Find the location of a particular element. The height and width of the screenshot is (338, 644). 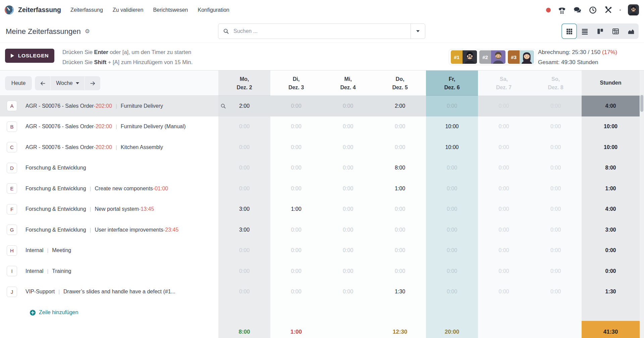

row-label: DForschung & Entwicklung is located at coordinates (109, 168).